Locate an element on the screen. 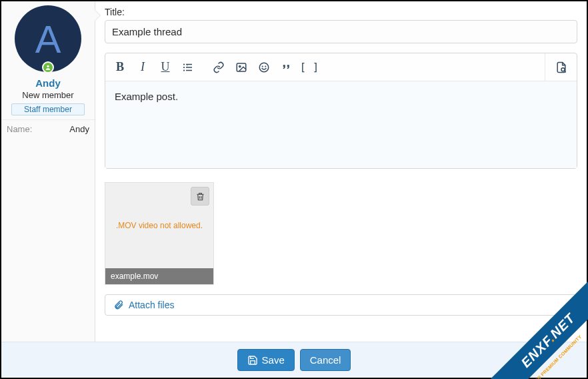  title-label: Title: is located at coordinates (341, 12).